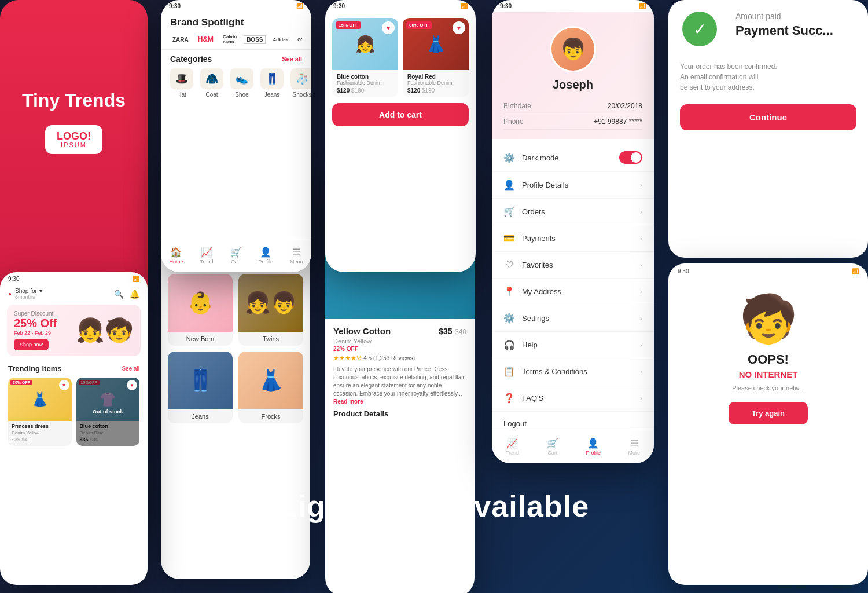 This screenshot has height=593, width=868. What do you see at coordinates (573, 265) in the screenshot?
I see `menu-favorites: ♡ Favorites ›` at bounding box center [573, 265].